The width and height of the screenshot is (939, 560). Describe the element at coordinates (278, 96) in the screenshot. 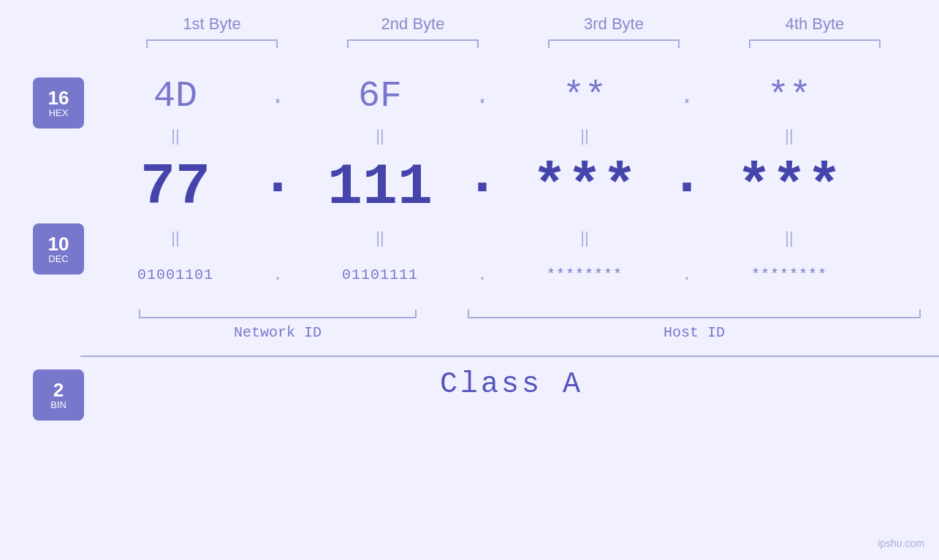

I see `hex-dot1: .` at that location.